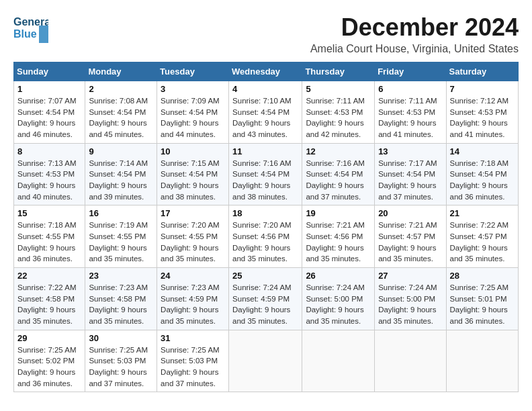 The height and width of the screenshot is (411, 532). I want to click on day-info: Sunrise: 7:21 AM Sunset: 4:57 PM Dayligh…, so click(410, 242).